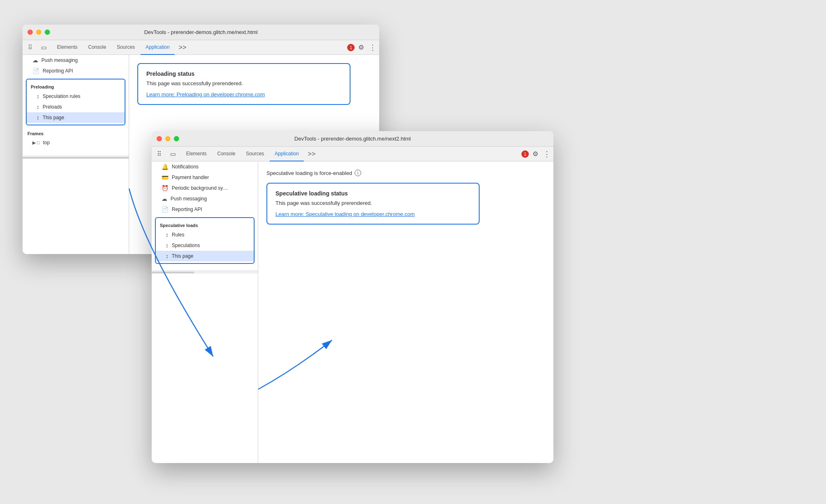  What do you see at coordinates (373, 193) in the screenshot?
I see `speculative-loading-status-title: Speculative loading status` at bounding box center [373, 193].